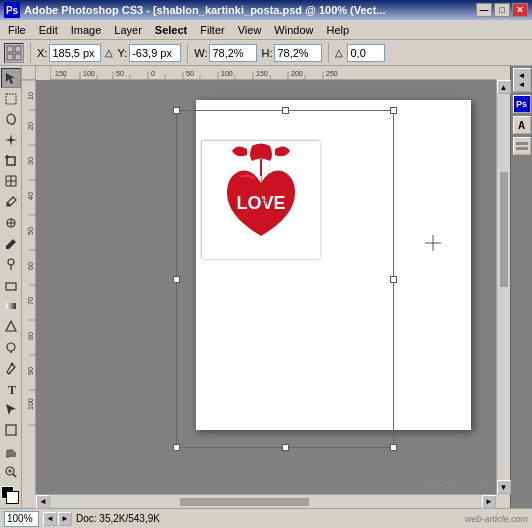 Image resolution: width=532 pixels, height=528 pixels. I want to click on close-button: ✕, so click(520, 10).